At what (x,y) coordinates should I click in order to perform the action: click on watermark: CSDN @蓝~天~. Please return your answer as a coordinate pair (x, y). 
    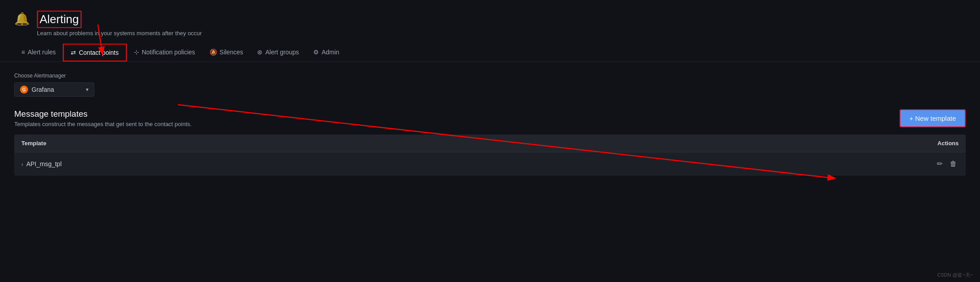
    Looking at the image, I should click on (955, 275).